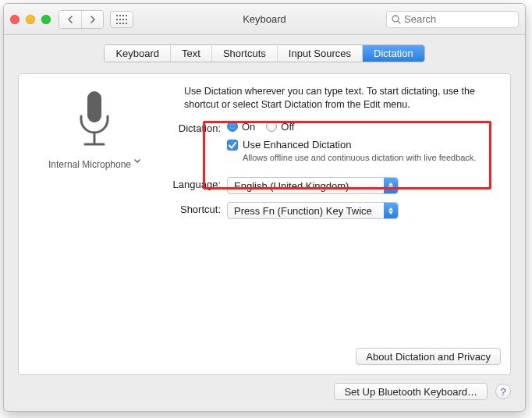 This screenshot has height=418, width=532. Describe the element at coordinates (81, 19) in the screenshot. I see `nav-segmented` at that location.